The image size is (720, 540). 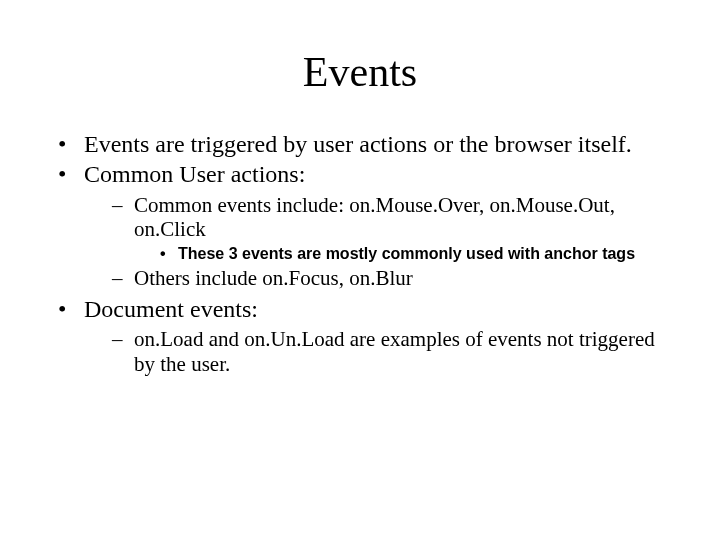 What do you see at coordinates (369, 336) in the screenshot?
I see `bullet-item: Document events: on.Load and on.Un.Load …` at bounding box center [369, 336].